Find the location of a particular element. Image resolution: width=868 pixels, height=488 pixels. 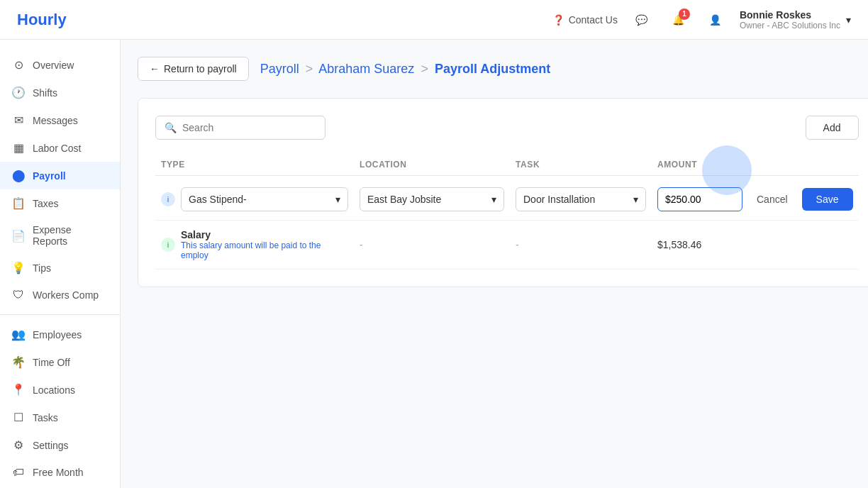

sidebar-item-settings: ⚙ Settings is located at coordinates (60, 445).